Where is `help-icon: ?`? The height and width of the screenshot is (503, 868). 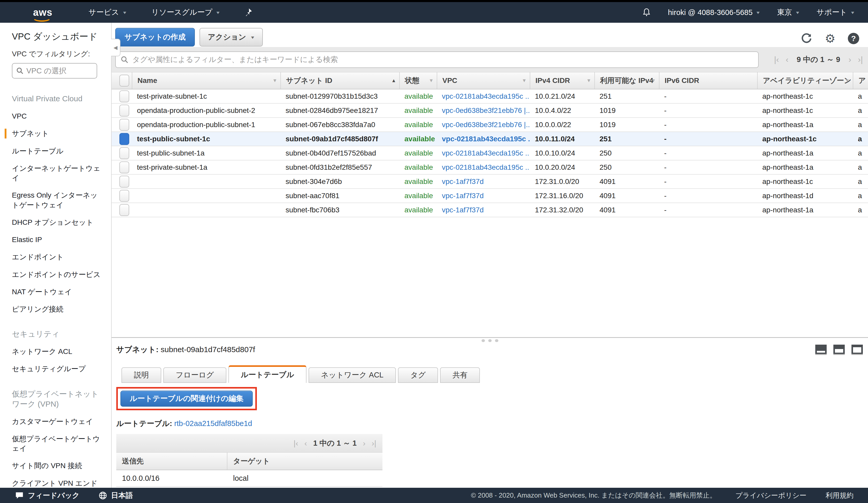 help-icon: ? is located at coordinates (854, 39).